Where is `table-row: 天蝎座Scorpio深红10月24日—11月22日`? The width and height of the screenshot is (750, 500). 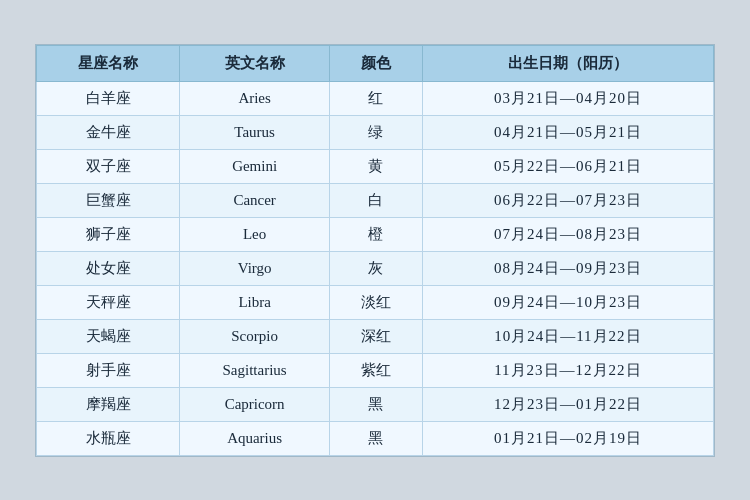
table-row: 天蝎座Scorpio深红10月24日—11月22日 is located at coordinates (376, 336).